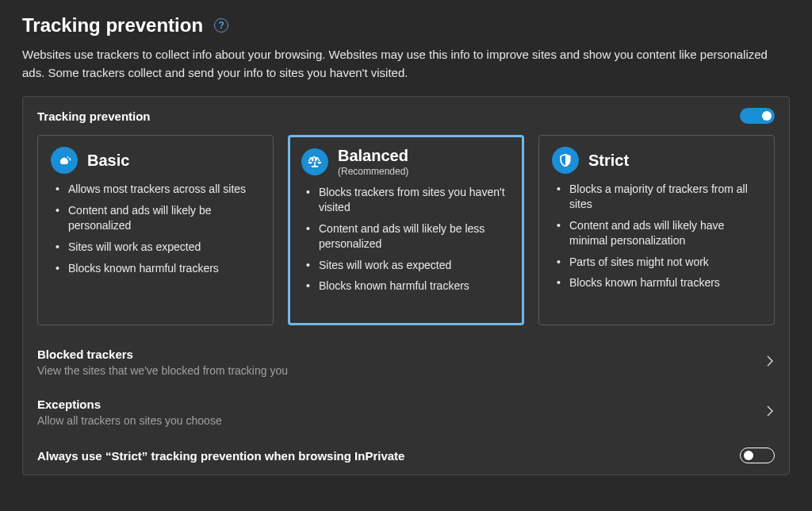  What do you see at coordinates (408, 200) in the screenshot?
I see `bullet: Blocks trackers from sites you haven't v…` at bounding box center [408, 200].